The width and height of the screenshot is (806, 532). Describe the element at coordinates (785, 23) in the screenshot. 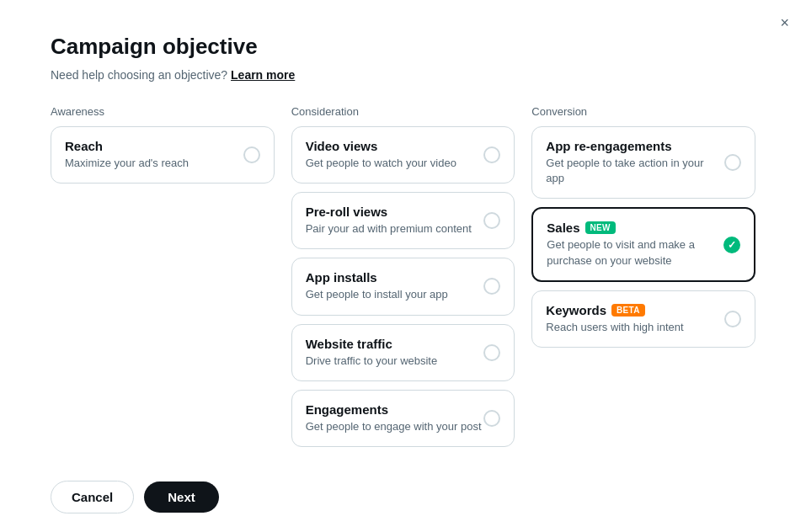

I see `close-button: ×` at that location.